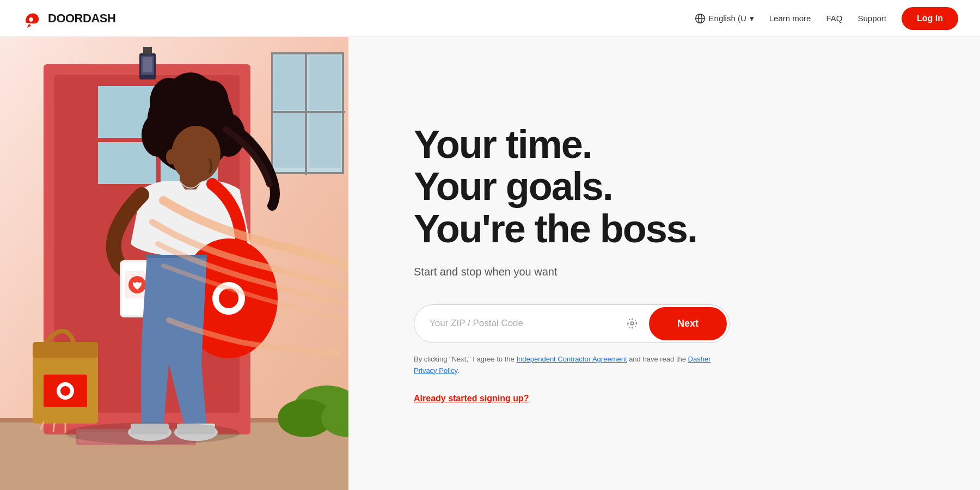 Image resolution: width=980 pixels, height=490 pixels. I want to click on legal-suffix: ., so click(458, 370).